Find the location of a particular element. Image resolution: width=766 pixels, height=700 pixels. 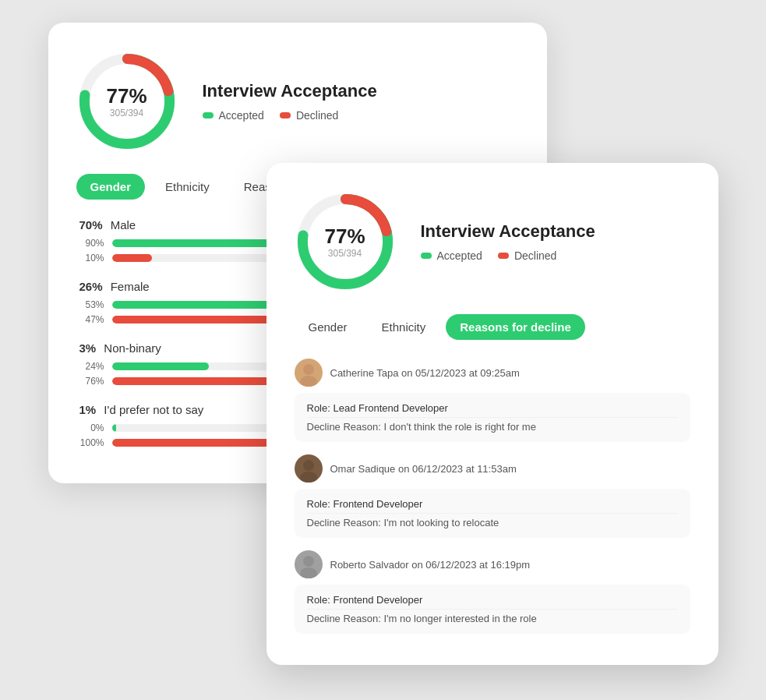

back-donut-center: 77% 305/394 is located at coordinates (126, 101).